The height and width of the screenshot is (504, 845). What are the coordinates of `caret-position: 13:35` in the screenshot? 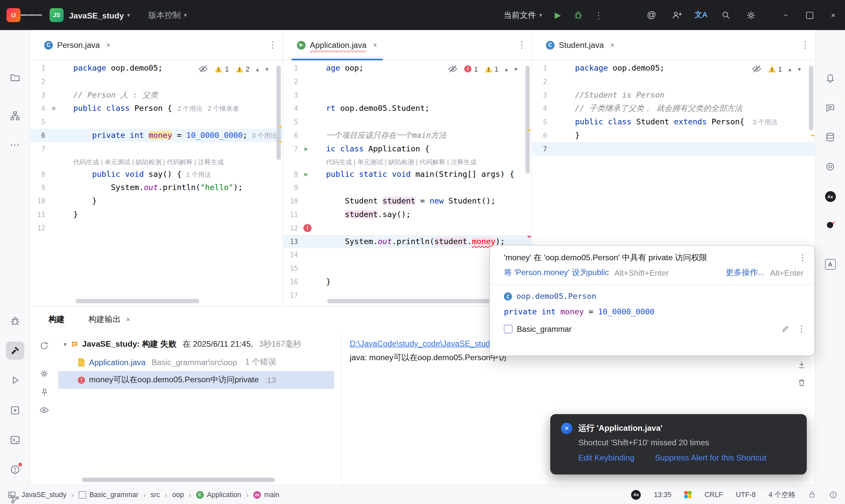 It's located at (663, 494).